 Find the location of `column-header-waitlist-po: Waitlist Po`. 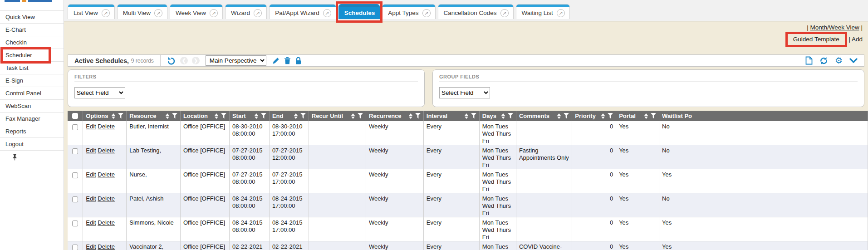

column-header-waitlist-po: Waitlist Po is located at coordinates (764, 116).